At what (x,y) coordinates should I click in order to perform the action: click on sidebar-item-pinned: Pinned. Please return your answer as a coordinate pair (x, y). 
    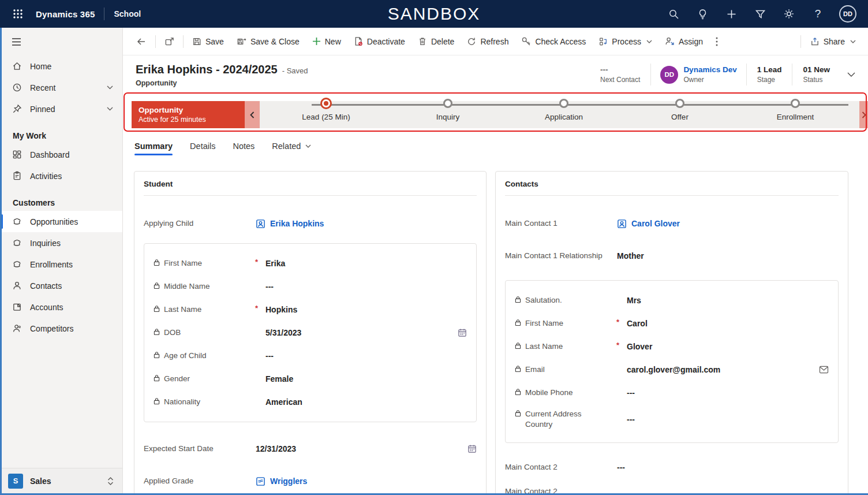
    Looking at the image, I should click on (61, 109).